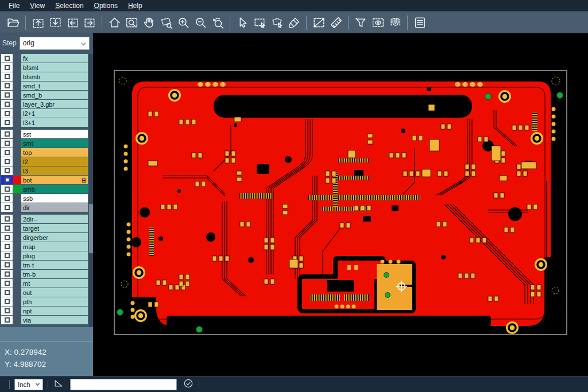 This screenshot has height=392, width=588. What do you see at coordinates (106, 6) in the screenshot?
I see `menu-options: Options` at bounding box center [106, 6].